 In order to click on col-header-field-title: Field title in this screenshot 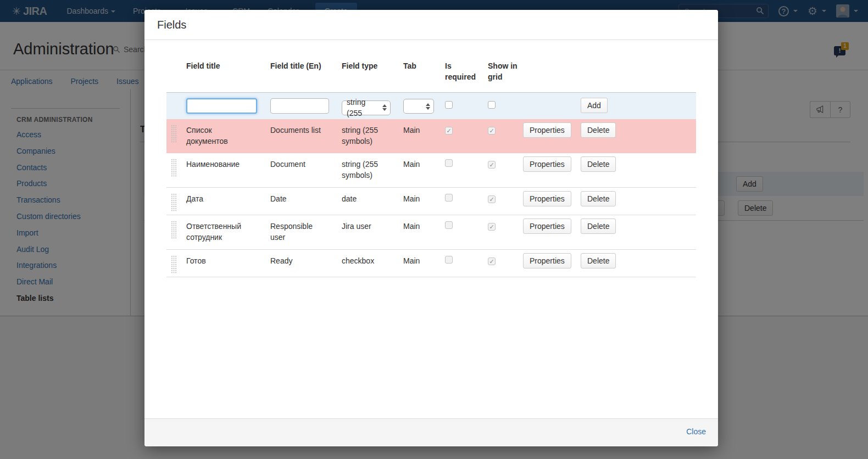, I will do `click(229, 71)`.